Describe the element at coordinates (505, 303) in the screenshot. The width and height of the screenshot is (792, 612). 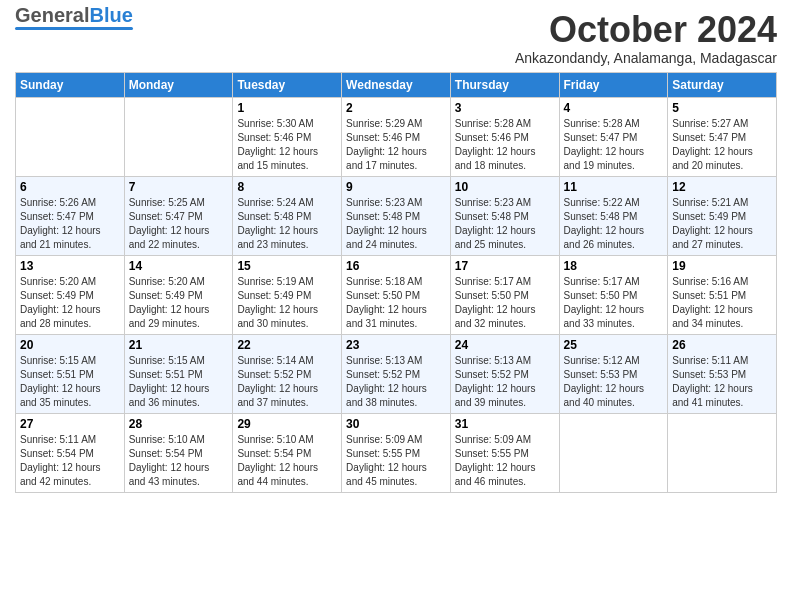
I see `day-info: Sunrise: 5:17 AM Sunset: 5:50 PM Dayligh…` at that location.